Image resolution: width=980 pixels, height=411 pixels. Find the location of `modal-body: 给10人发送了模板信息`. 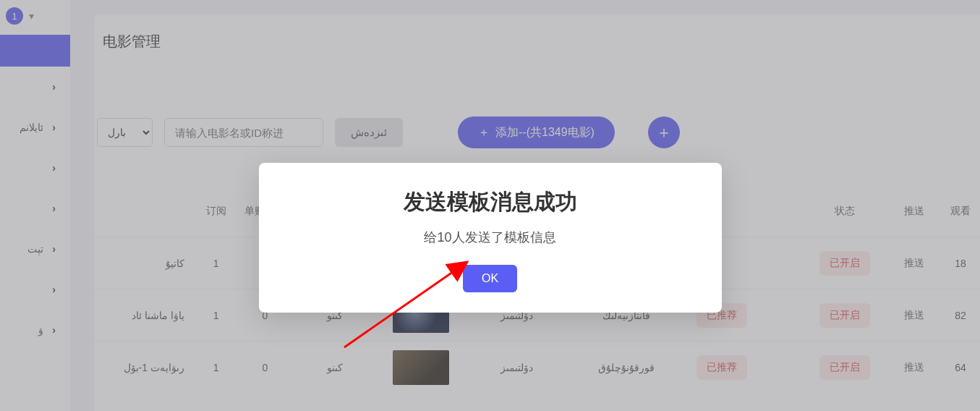

modal-body: 给10人发送了模板信息 is located at coordinates (490, 237).